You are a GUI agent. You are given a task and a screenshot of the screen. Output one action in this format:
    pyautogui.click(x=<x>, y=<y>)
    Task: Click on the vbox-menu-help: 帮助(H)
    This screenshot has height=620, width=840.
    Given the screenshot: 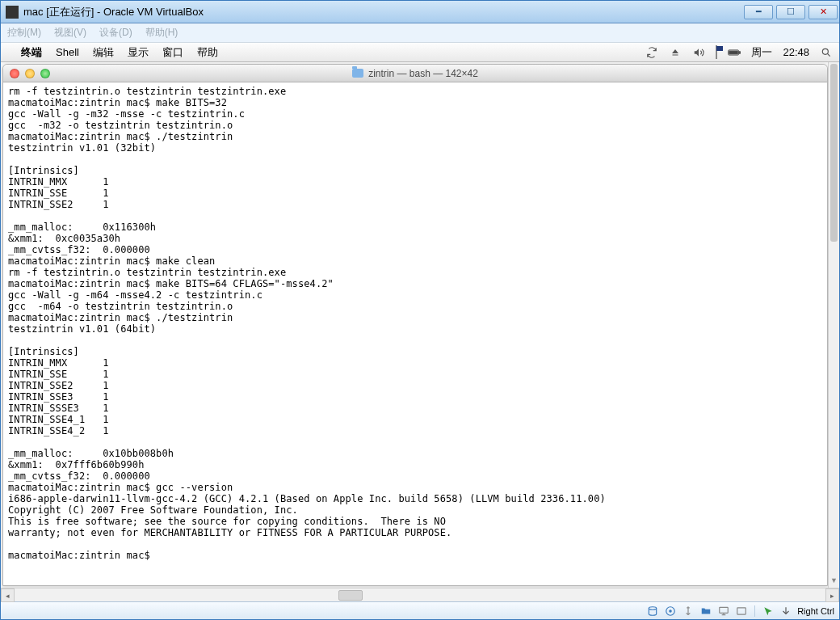 What is the action you would take?
    pyautogui.click(x=162, y=32)
    